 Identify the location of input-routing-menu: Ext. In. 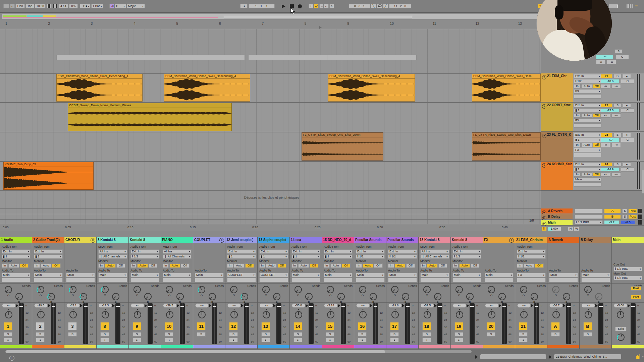
(274, 251).